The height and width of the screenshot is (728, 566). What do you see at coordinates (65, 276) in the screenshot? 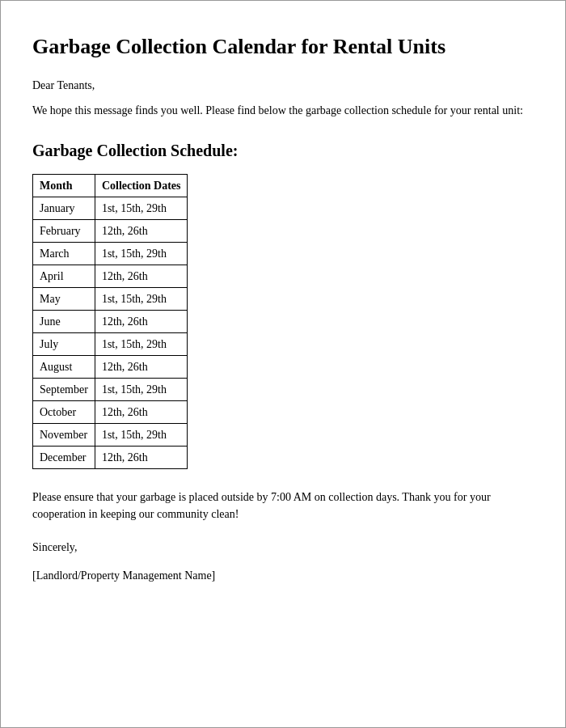
I see `cell-month: April` at bounding box center [65, 276].